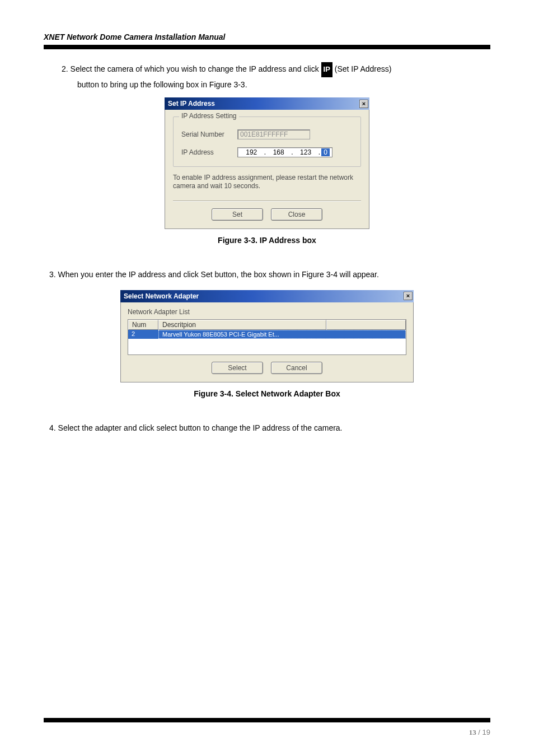 Image resolution: width=534 pixels, height=756 pixels. Describe the element at coordinates (267, 182) in the screenshot. I see `hint-text: To enable IP address assignment, please …` at that location.